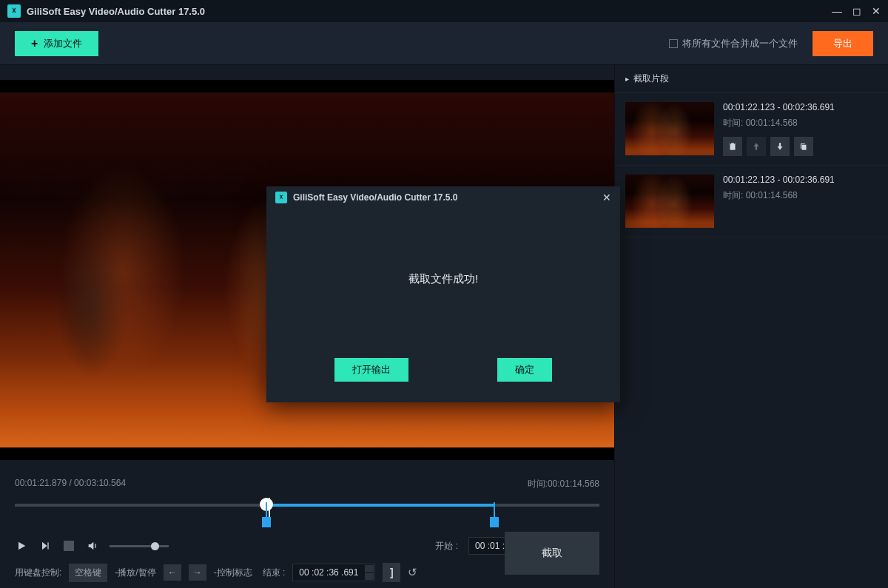 This screenshot has width=888, height=588. I want to click on selection-duration: 时间:00:01:14.568, so click(564, 484).